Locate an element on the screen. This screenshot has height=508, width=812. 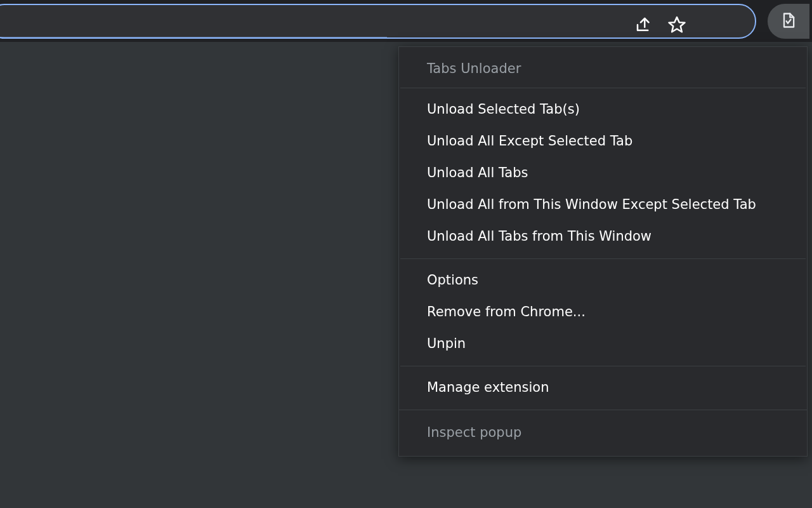
menu-item-unload-all-except: Unload All Except Selected Tab is located at coordinates (603, 141).